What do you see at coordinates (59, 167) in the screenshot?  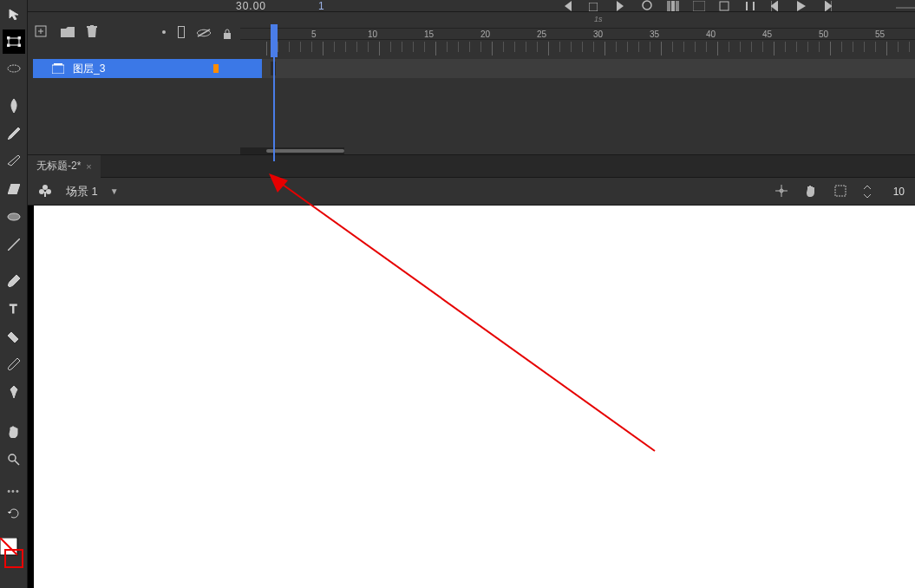 I see `tab-title: 无标题-2*` at bounding box center [59, 167].